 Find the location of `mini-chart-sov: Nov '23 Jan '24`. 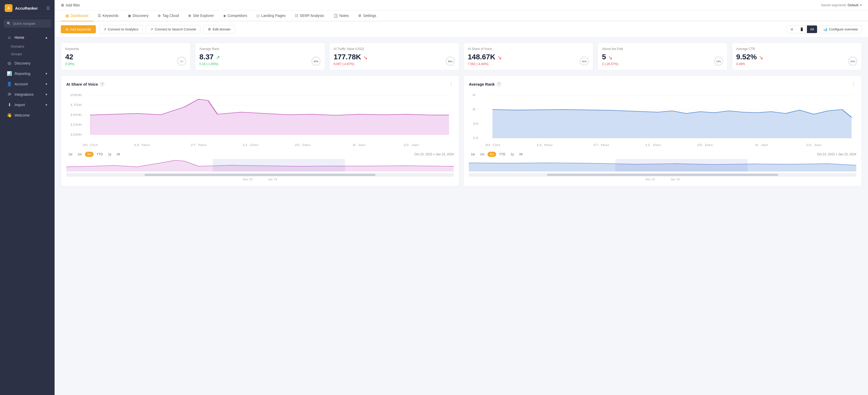

mini-chart-sov: Nov '23 Jan '24 is located at coordinates (260, 170).